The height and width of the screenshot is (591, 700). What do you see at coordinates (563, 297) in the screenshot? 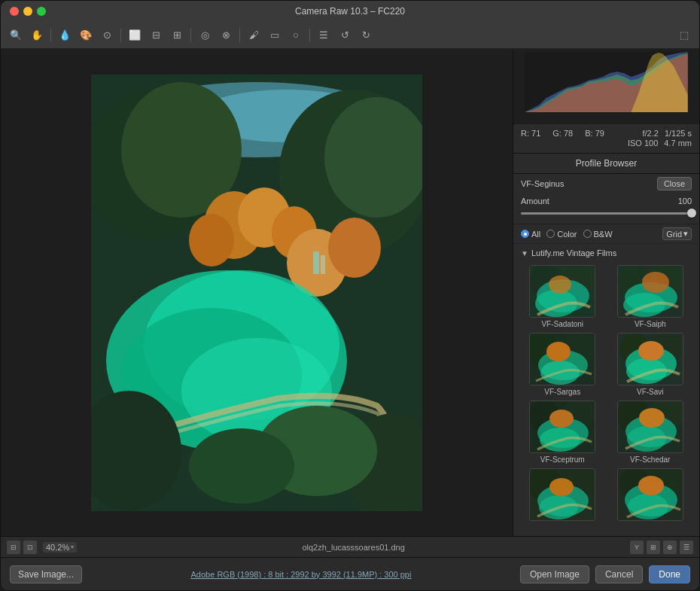
I see `profile-item: VF-Sadatoni` at bounding box center [563, 297].